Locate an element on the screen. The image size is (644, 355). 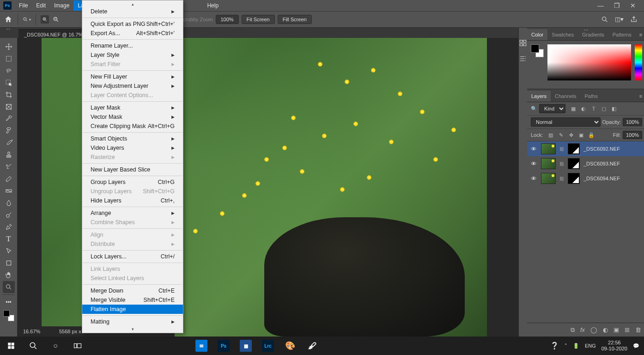
menu-item: Merge DownCtrl+E is located at coordinates (133, 291).